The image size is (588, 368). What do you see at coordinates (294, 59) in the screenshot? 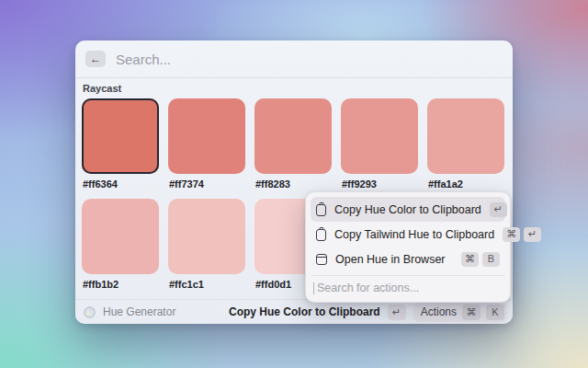
I see `search-header: ← Search...` at bounding box center [294, 59].